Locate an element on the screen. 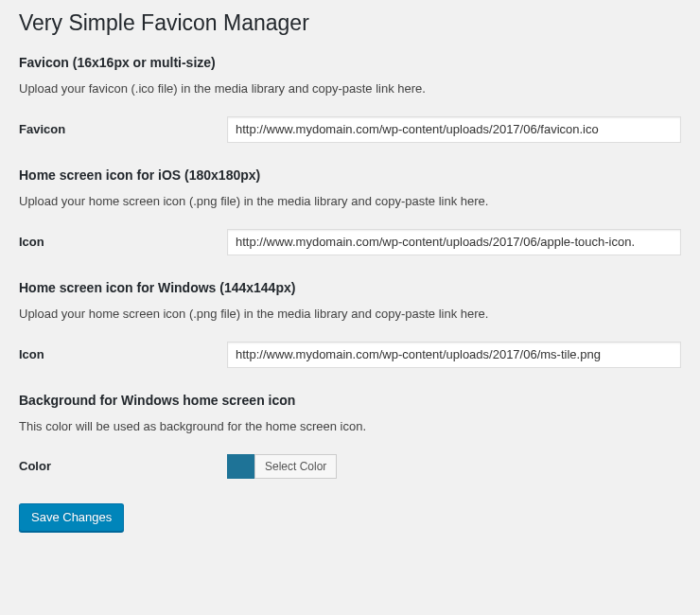 This screenshot has height=615, width=700. section-favicon: Favicon (16x16px or multi-size) Upload y… is located at coordinates (350, 98).